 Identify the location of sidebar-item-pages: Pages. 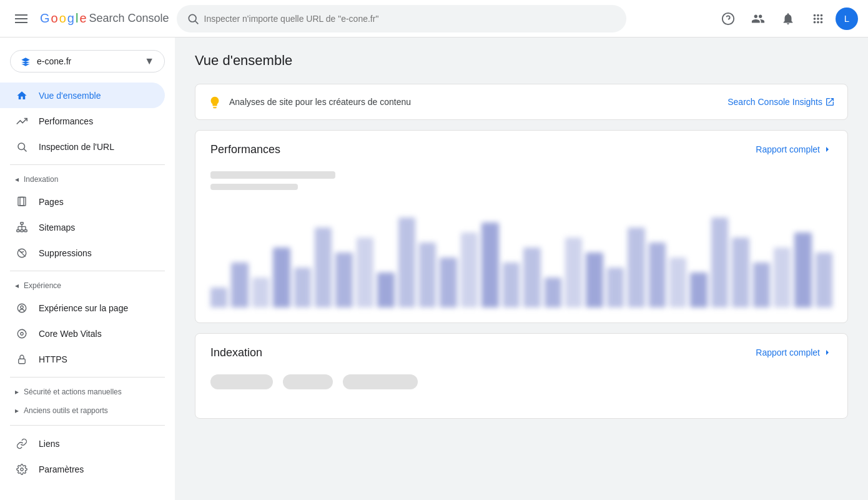
(82, 201).